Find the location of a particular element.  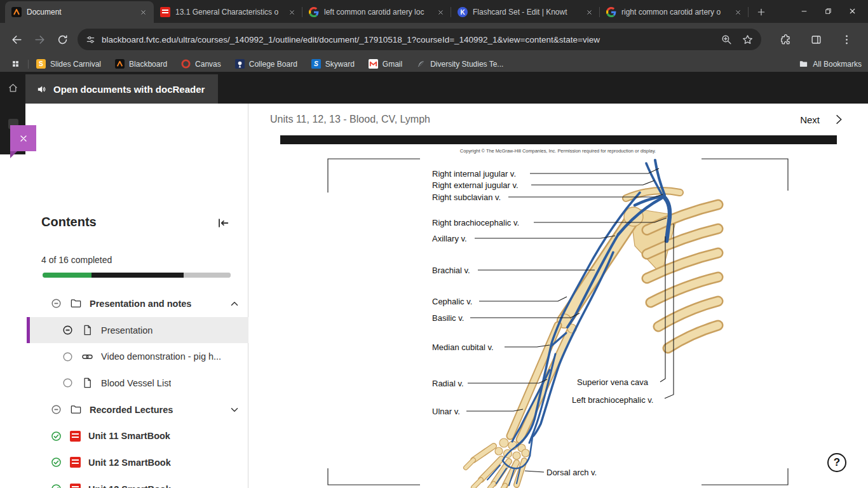

contents-item-unit11-smartbook: Unit 11 SmartBook is located at coordinates (125, 436).